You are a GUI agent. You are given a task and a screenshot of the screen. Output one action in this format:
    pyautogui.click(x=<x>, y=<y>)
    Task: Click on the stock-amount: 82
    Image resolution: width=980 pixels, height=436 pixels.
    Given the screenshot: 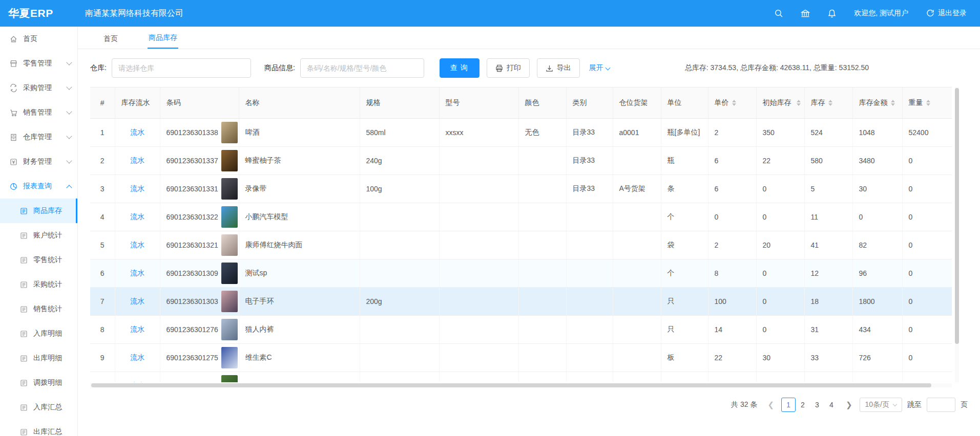 What is the action you would take?
    pyautogui.click(x=877, y=245)
    